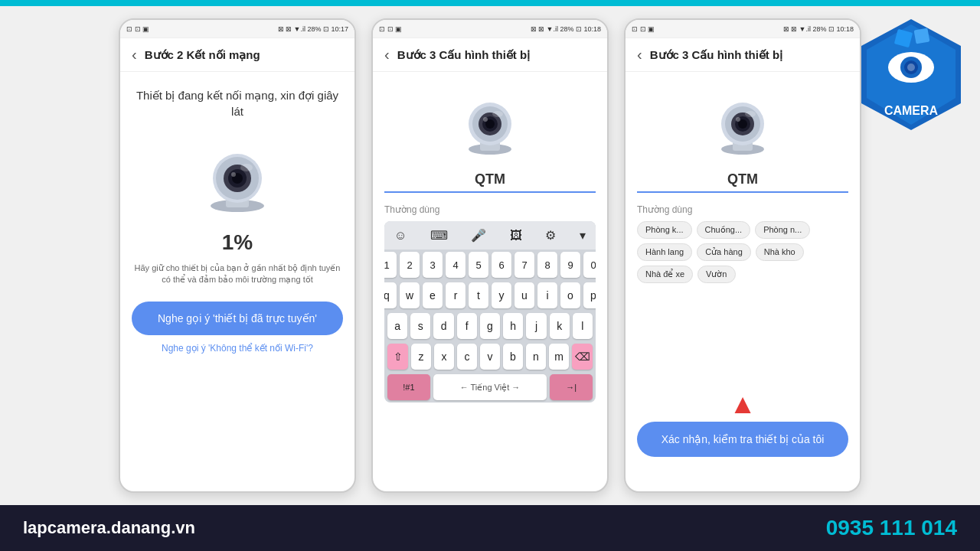 This screenshot has height=551, width=980. What do you see at coordinates (743, 439) in the screenshot?
I see `confirm-button: Xác nhận, kiểm tra thiết bị của tôi` at bounding box center [743, 439].